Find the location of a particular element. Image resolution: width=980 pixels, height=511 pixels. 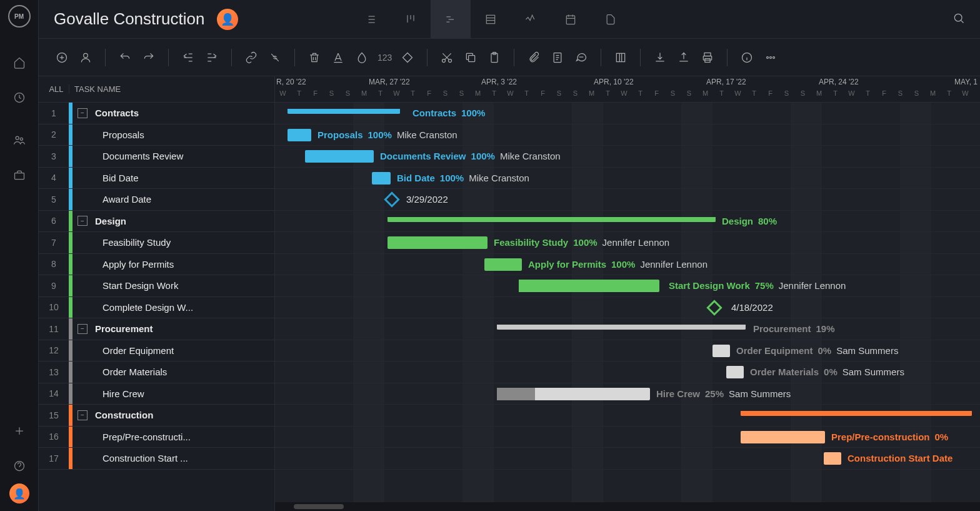

task-row: 7 Feasibility Study is located at coordinates (156, 243).